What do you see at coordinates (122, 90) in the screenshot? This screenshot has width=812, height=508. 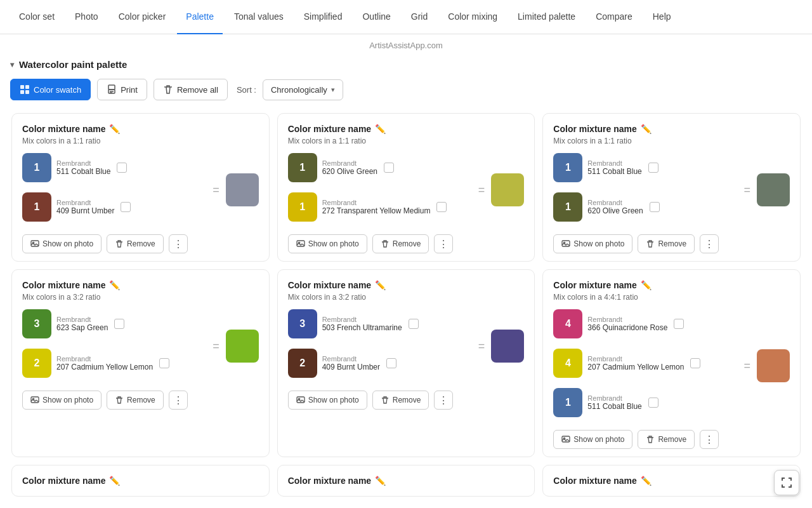 I see `print-button: Print` at bounding box center [122, 90].